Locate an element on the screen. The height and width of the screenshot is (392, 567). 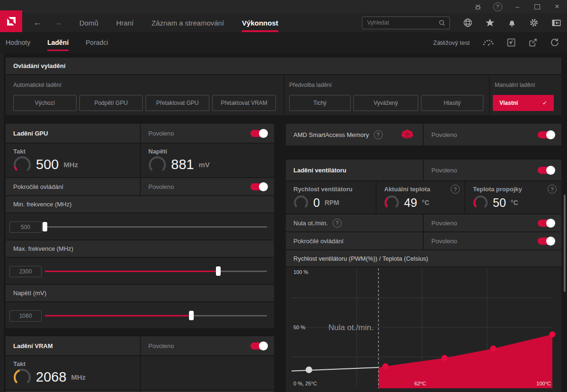
auto-tuning-undervolt-gpu-button: Podpětí GPU is located at coordinates (111, 103).